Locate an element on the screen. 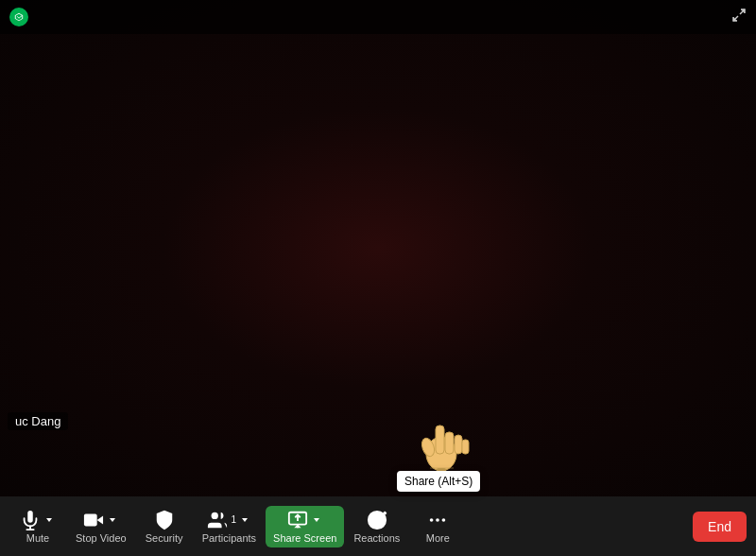 The width and height of the screenshot is (756, 556). mute-icon-area is located at coordinates (38, 520).